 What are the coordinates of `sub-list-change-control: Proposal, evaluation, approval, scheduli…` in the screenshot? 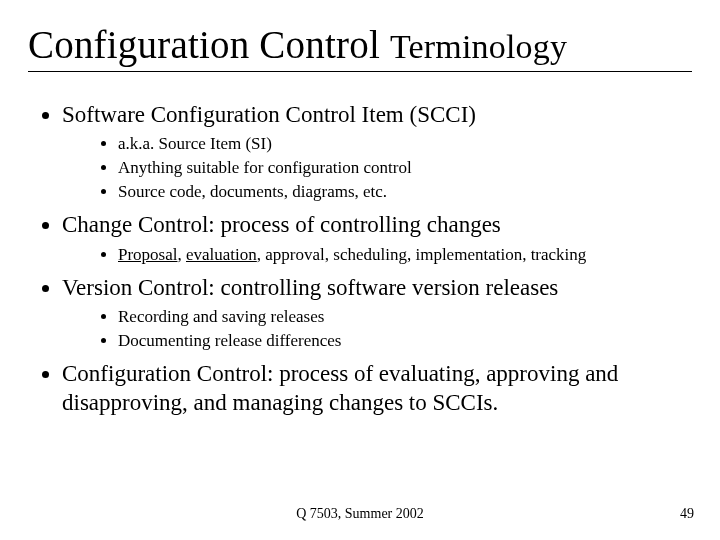 It's located at (377, 256).